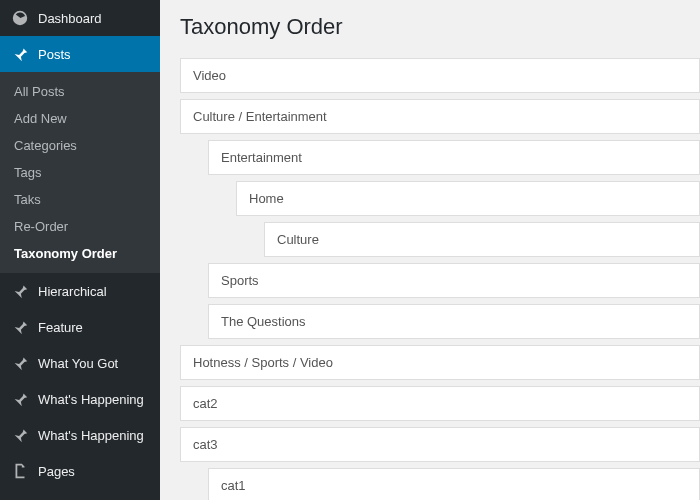 The image size is (700, 500). I want to click on menu-hierarchical-label: Hierarchical, so click(72, 292).